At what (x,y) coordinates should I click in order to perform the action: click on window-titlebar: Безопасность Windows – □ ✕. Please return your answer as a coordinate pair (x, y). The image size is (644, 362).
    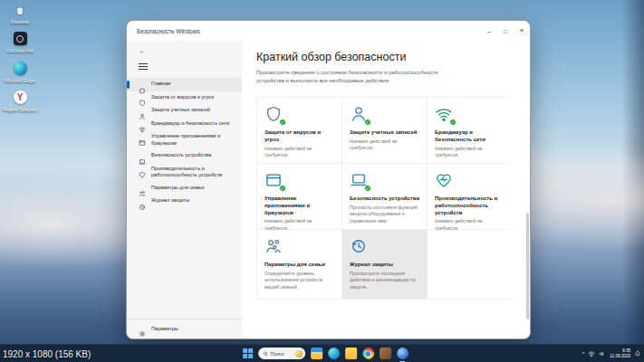
    Looking at the image, I should click on (328, 31).